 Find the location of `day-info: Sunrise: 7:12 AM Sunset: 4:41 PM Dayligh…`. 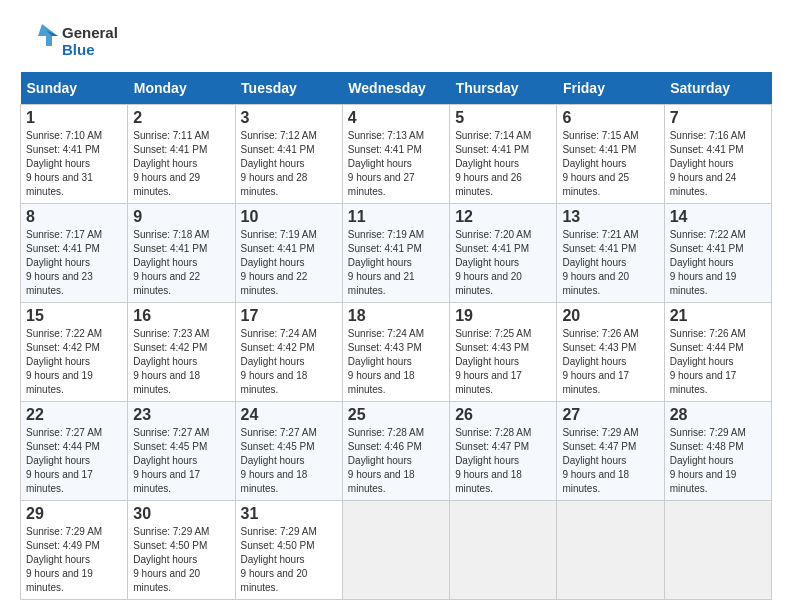

day-info: Sunrise: 7:12 AM Sunset: 4:41 PM Dayligh… is located at coordinates (289, 164).